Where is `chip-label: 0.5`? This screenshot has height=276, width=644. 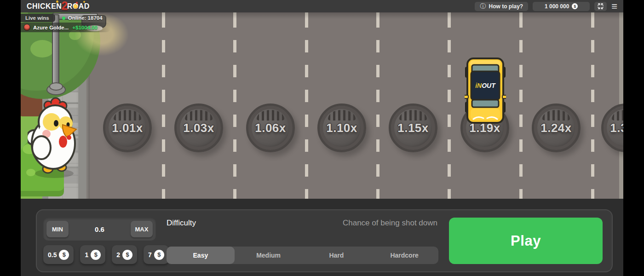
chip-label: 0.5 is located at coordinates (52, 255).